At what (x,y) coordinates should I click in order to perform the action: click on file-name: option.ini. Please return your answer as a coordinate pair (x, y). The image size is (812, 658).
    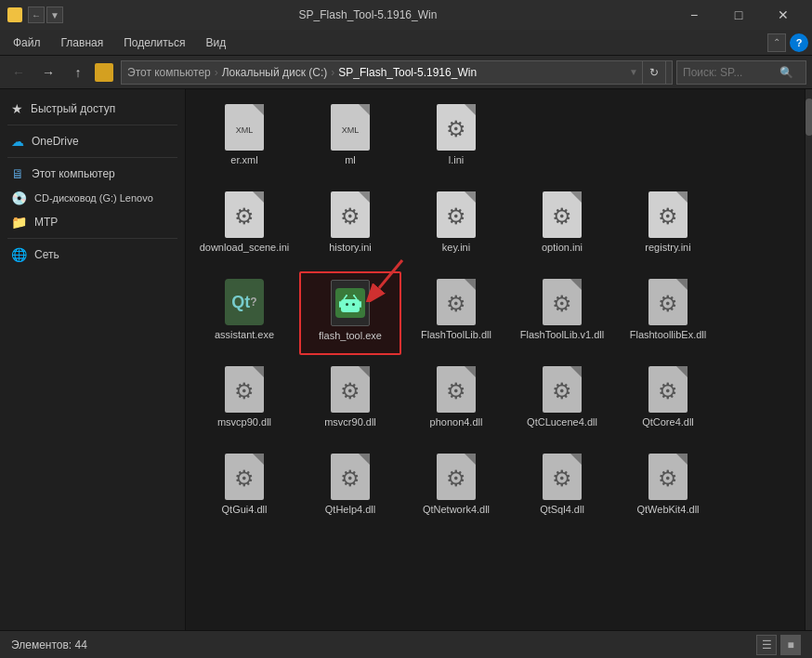
    Looking at the image, I should click on (562, 247).